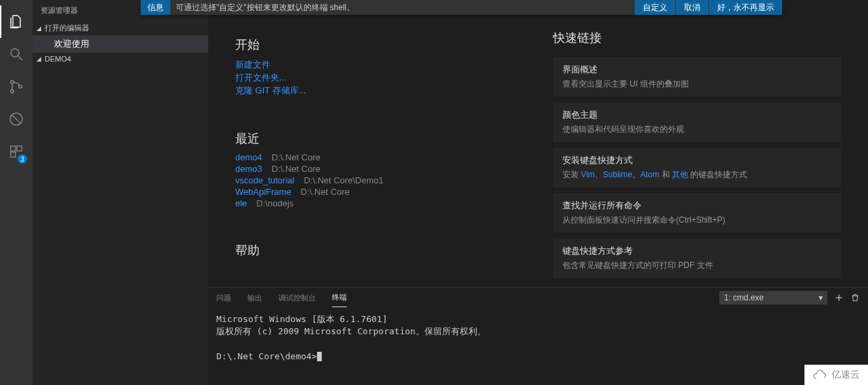  Describe the element at coordinates (821, 298) in the screenshot. I see `chevron-down-icon: ▾` at that location.